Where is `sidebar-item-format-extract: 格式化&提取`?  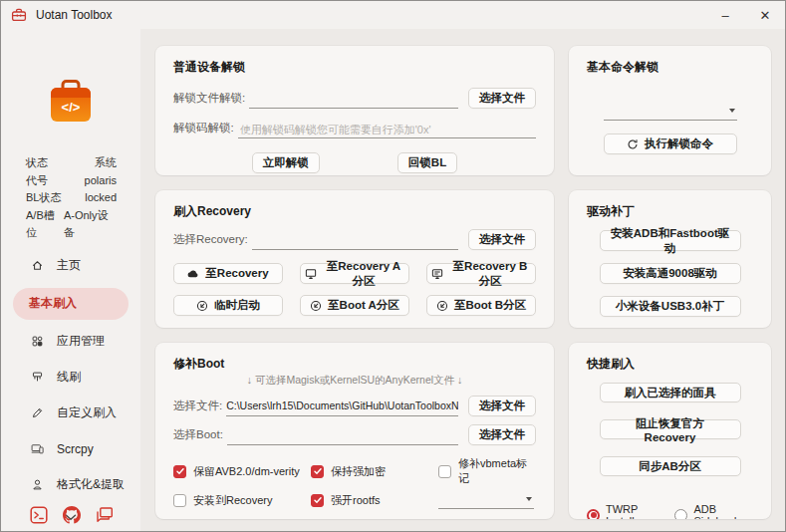 sidebar-item-format-extract: 格式化&提取 is located at coordinates (71, 485).